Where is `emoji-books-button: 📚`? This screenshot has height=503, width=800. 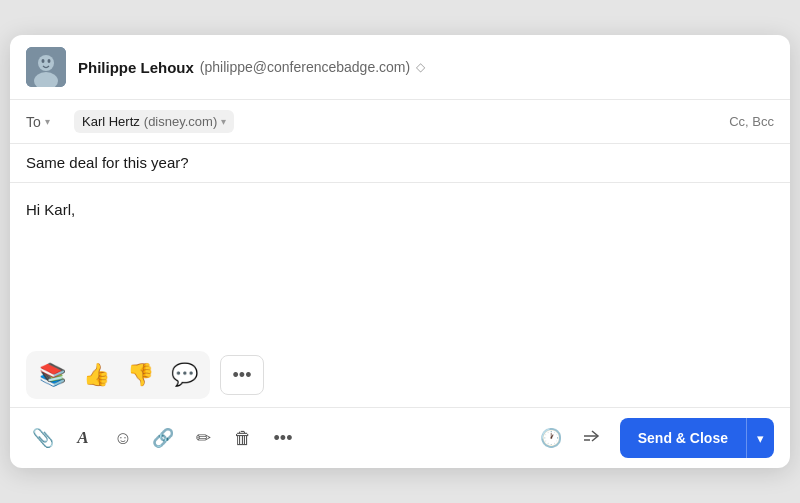 emoji-books-button: 📚 is located at coordinates (52, 375).